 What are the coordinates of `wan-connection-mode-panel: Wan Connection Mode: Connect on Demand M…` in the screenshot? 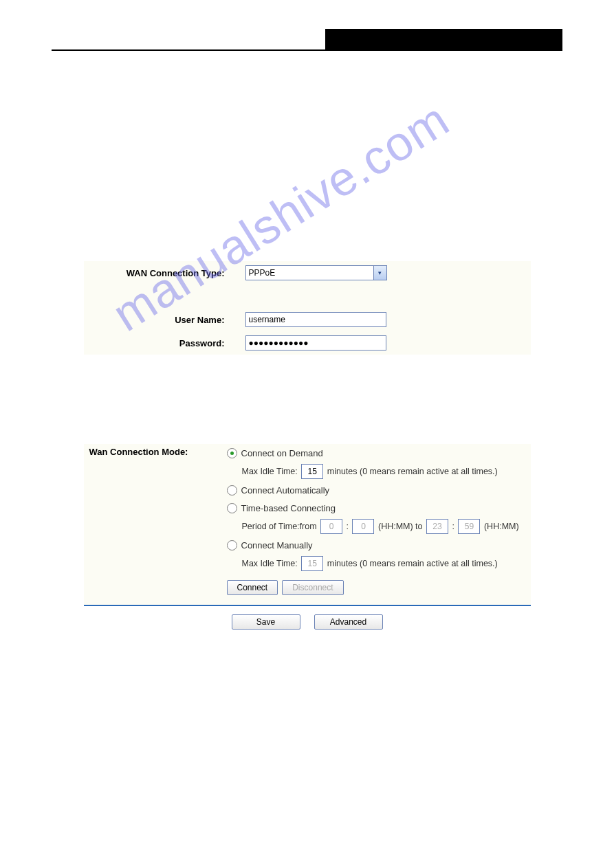 It's located at (307, 524).